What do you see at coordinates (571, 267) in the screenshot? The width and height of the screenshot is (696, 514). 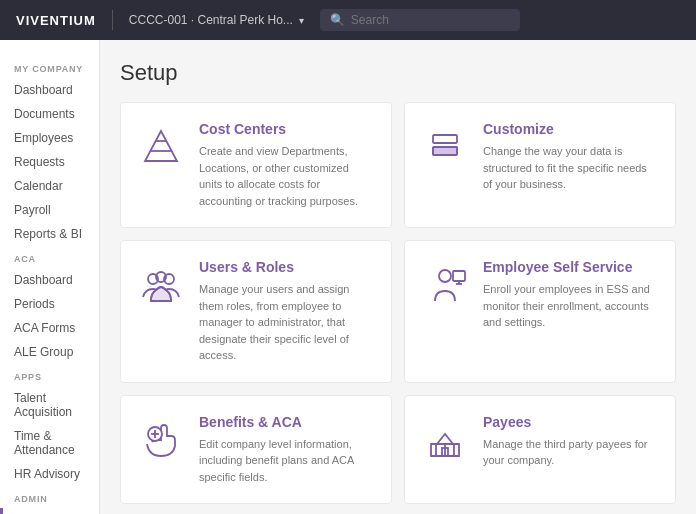 I see `card-title-employee-self-service: Employee Self Service` at bounding box center [571, 267].